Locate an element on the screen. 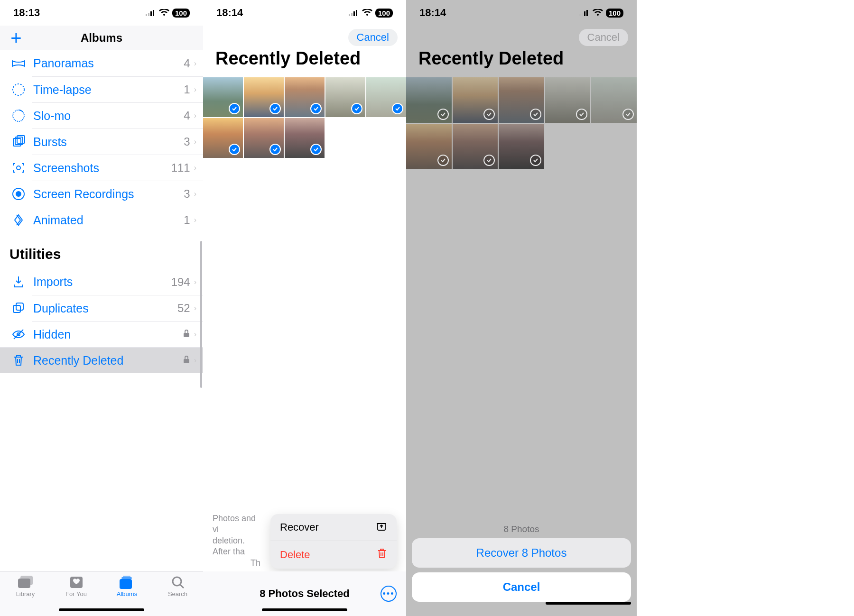 Image resolution: width=854 pixels, height=616 pixels. panorama-icon is located at coordinates (19, 64).